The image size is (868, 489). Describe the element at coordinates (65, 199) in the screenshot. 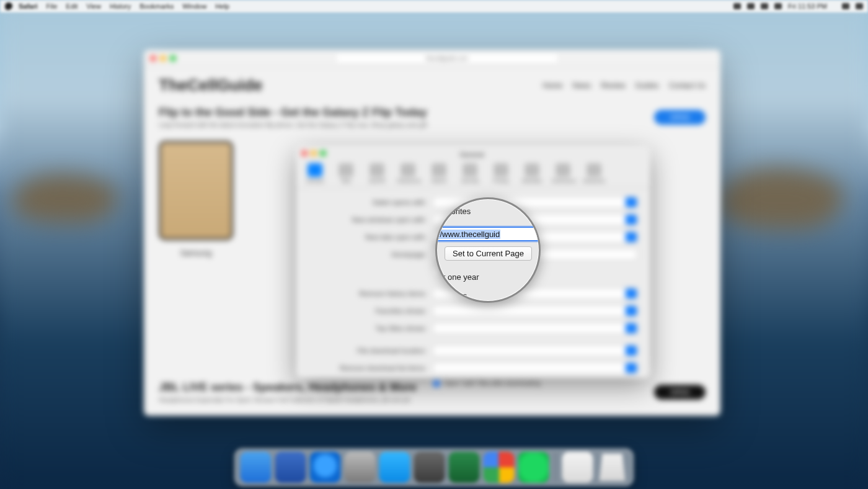

I see `wallpaper-island-left` at that location.